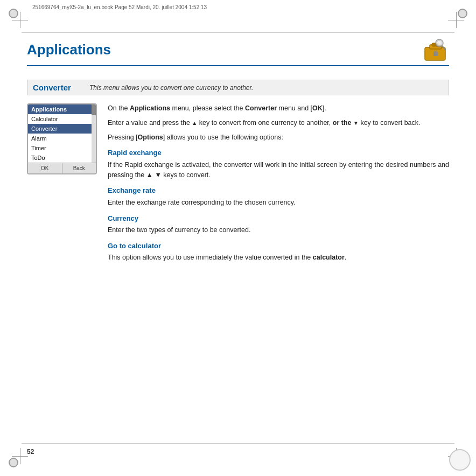 Image resolution: width=476 pixels, height=476 pixels. I want to click on phone-item-todo: ToDo, so click(60, 158).